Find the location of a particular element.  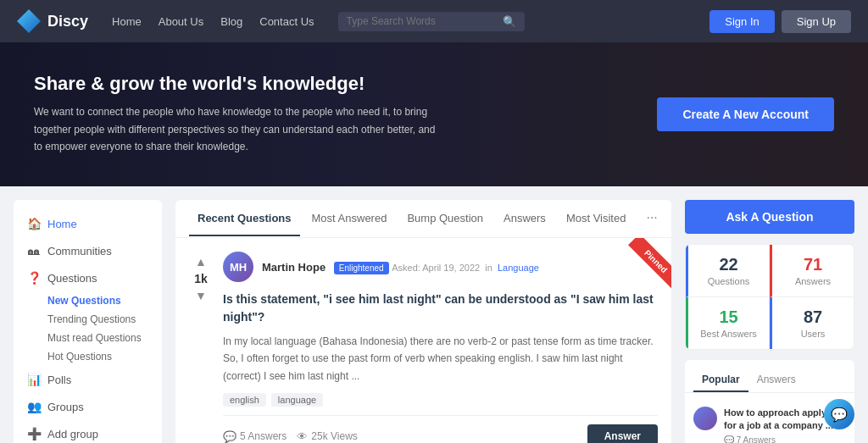

sidebar-item-questions-label: Questions is located at coordinates (73, 278).